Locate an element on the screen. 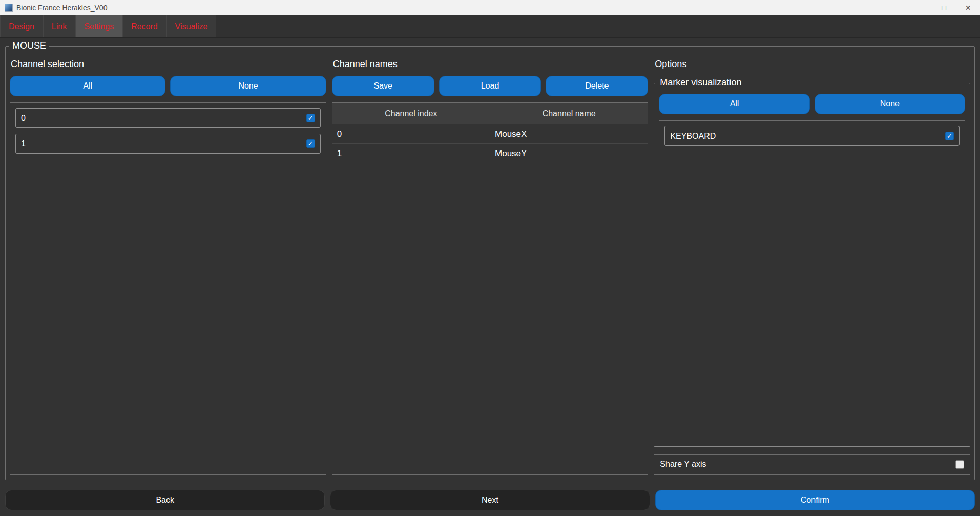 Image resolution: width=980 pixels, height=516 pixels. minimize-icon: — is located at coordinates (920, 7).